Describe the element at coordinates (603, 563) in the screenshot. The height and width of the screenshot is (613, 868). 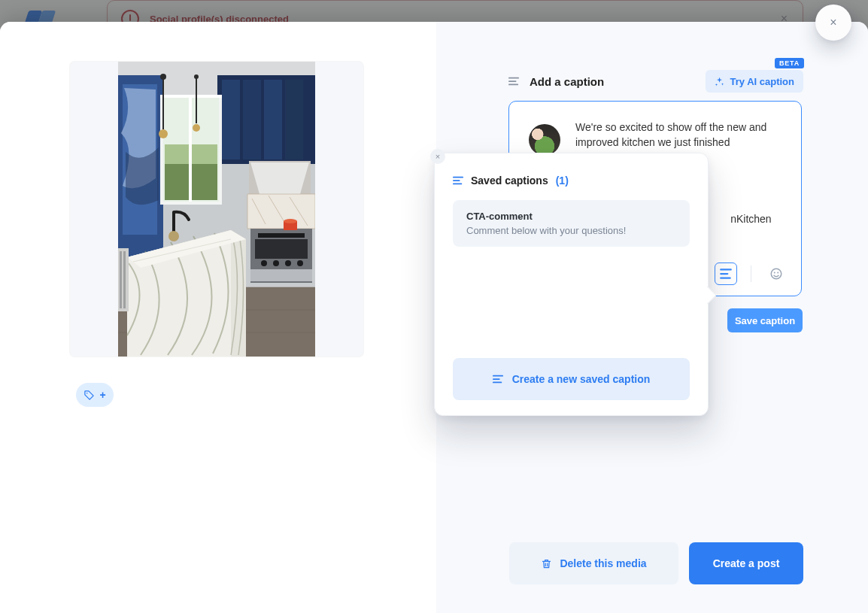
I see `delete-media-label: Delete this media` at that location.